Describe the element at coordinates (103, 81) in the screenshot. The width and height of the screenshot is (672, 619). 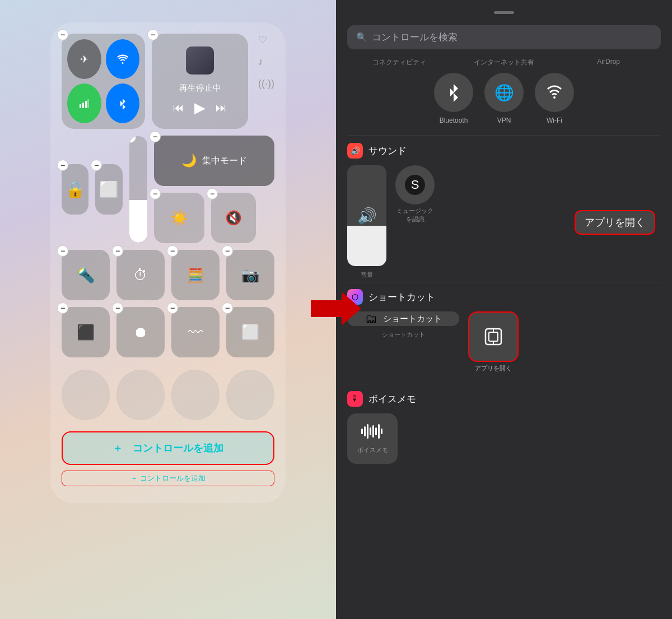
I see `connectivity-tile: − ✈` at that location.